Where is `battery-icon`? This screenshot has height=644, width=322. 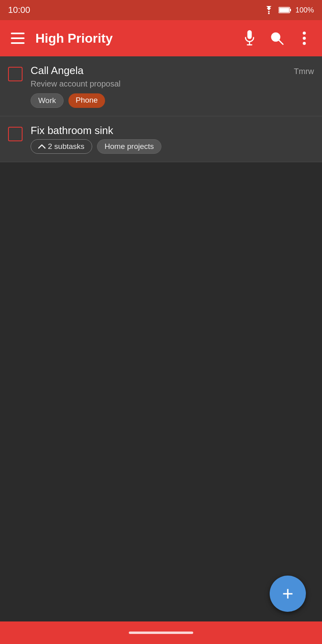 battery-icon is located at coordinates (285, 10).